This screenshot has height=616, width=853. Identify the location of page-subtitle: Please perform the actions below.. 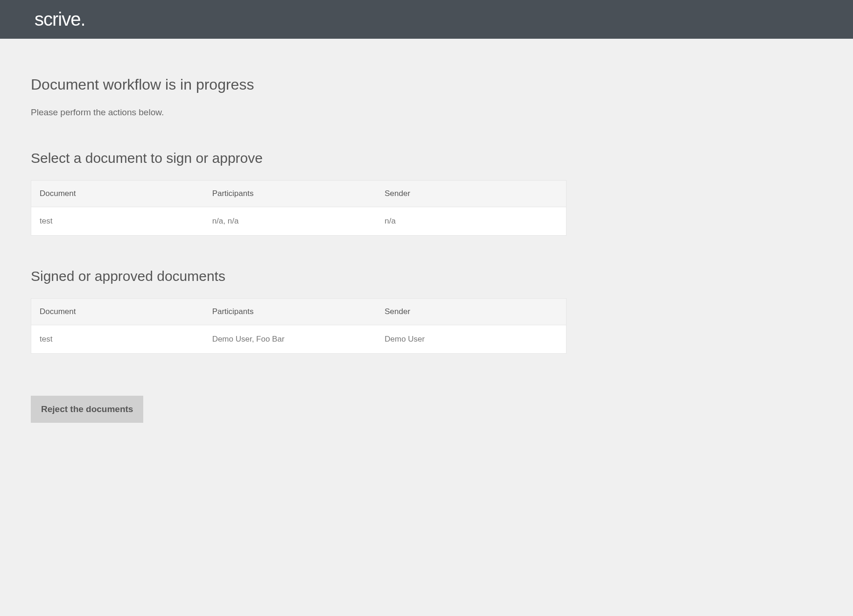
(299, 112).